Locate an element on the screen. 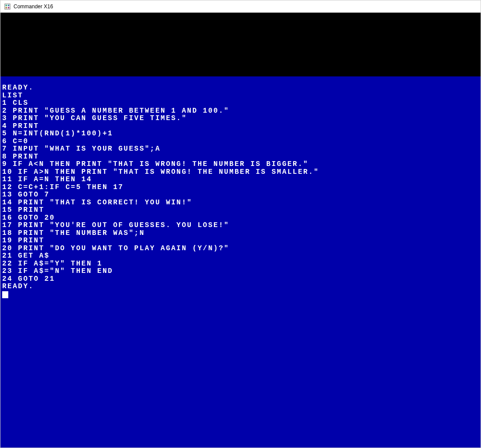 The height and width of the screenshot is (448, 481). terminal-line: 21 GET A$ is located at coordinates (240, 256).